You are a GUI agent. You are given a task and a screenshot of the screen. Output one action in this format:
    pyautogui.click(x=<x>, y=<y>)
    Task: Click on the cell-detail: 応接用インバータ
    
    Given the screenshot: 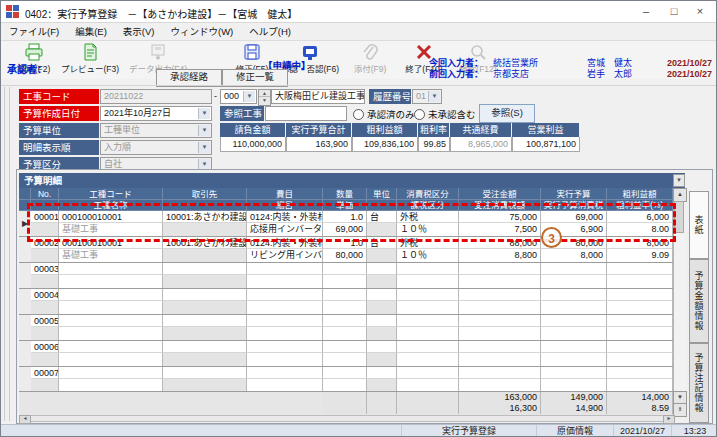 What is the action you would take?
    pyautogui.click(x=285, y=230)
    